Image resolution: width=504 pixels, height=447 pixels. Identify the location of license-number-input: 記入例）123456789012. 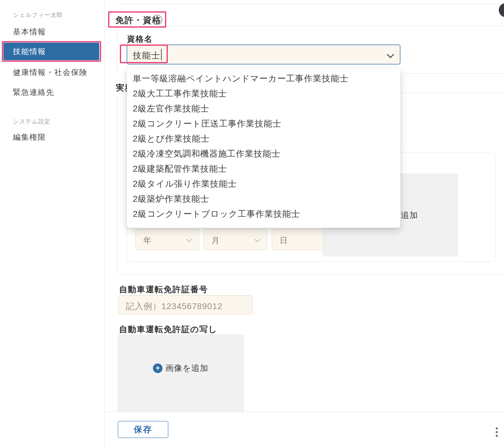
(186, 305).